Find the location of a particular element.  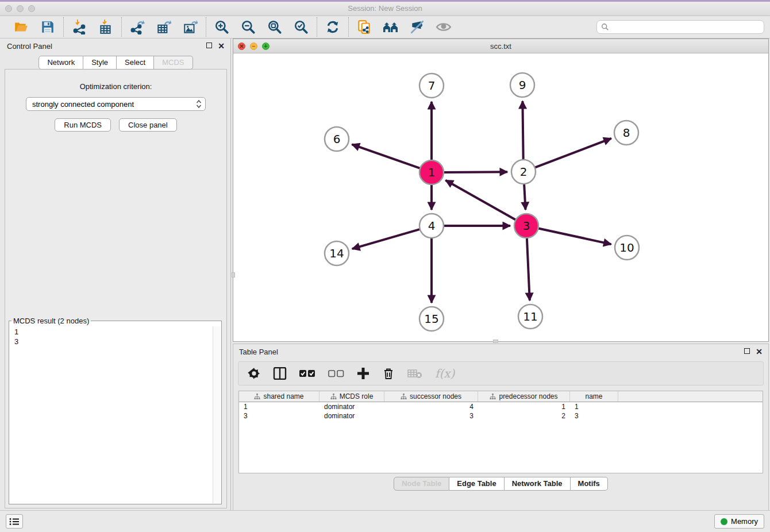

graph-node-7: 7 is located at coordinates (432, 86).